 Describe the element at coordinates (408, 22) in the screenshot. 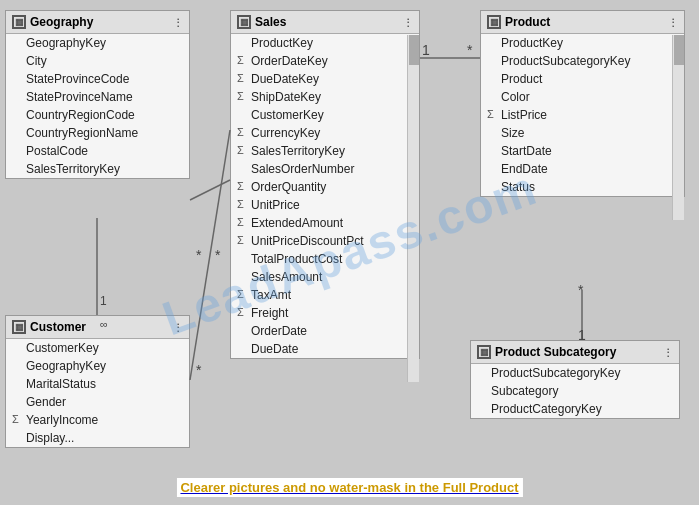

I see `sales-menu-icon: ⋮` at that location.